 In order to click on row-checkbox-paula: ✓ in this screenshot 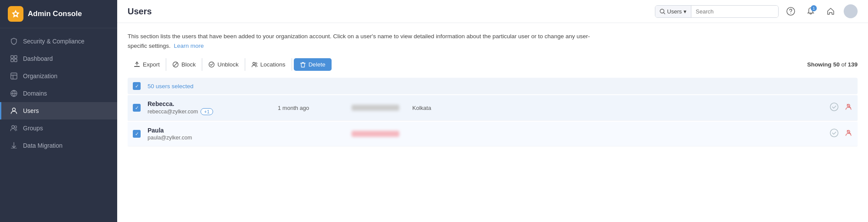, I will do `click(137, 134)`.